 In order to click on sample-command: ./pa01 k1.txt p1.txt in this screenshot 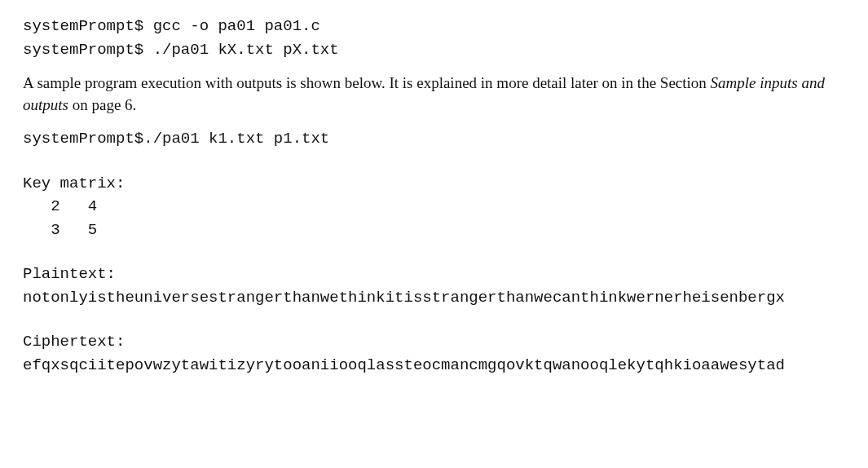, I will do `click(236, 139)`.